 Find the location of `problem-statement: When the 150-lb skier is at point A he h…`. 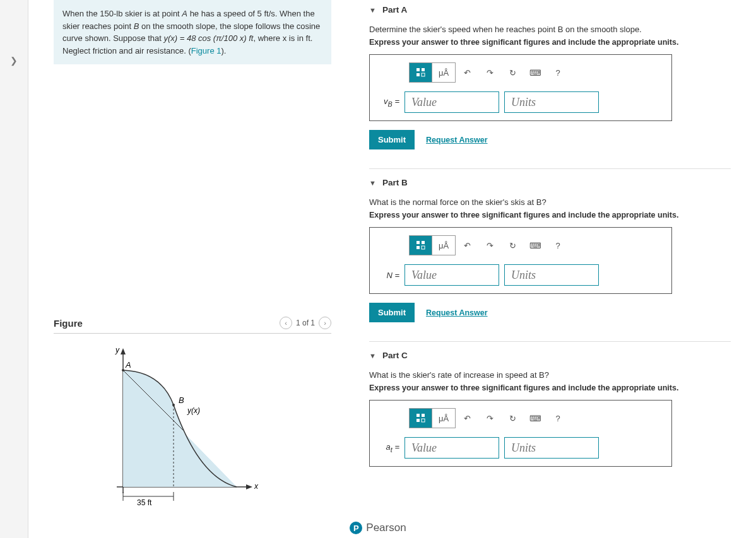

problem-statement: When the 150-lb skier is at point A he h… is located at coordinates (192, 32).